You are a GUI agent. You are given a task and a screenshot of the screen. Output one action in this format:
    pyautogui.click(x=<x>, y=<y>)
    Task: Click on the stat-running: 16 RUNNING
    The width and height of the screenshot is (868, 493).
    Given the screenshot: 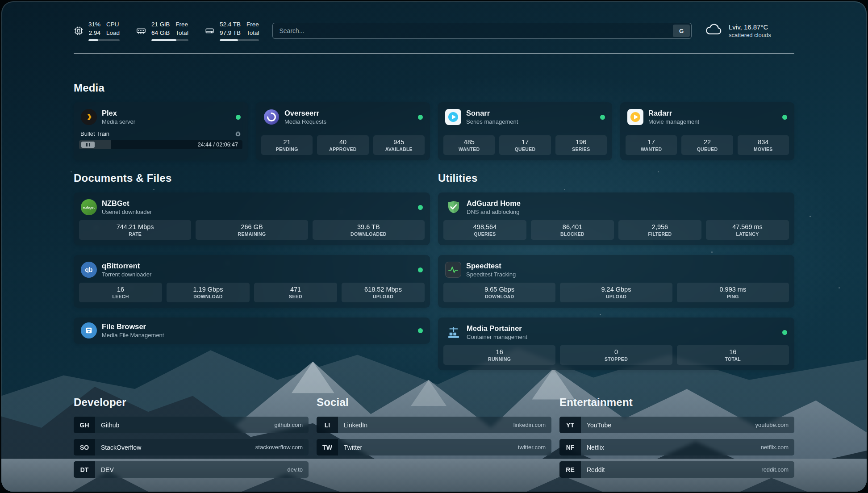 What is the action you would take?
    pyautogui.click(x=499, y=355)
    